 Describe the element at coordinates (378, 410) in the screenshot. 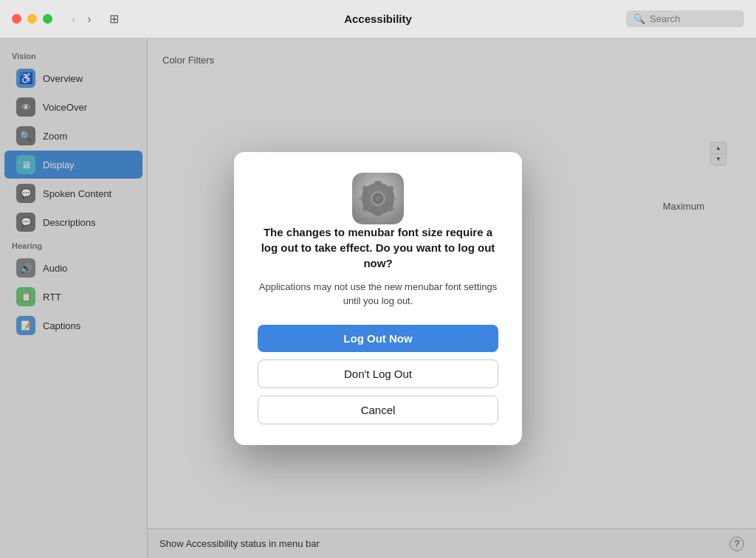

I see `cancel-button: Cancel` at that location.